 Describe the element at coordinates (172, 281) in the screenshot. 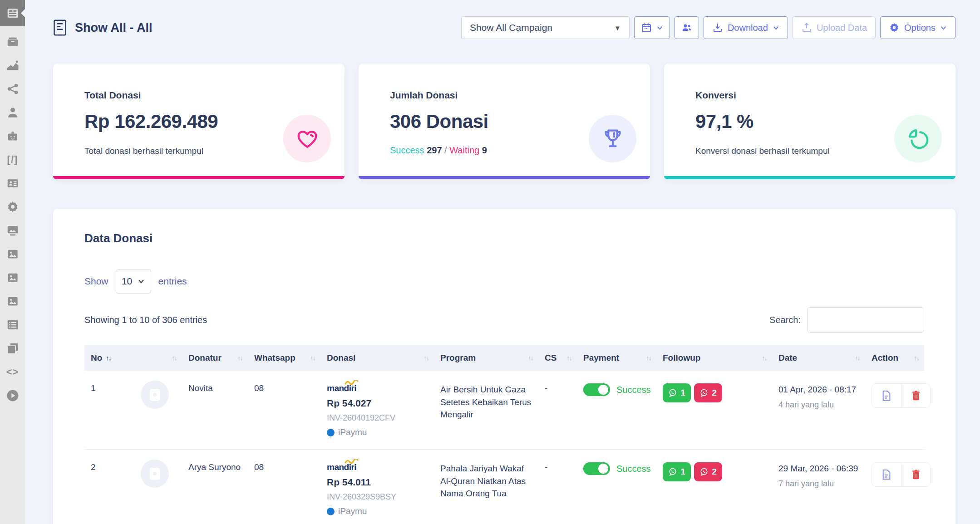

I see `entries-label: entries` at that location.